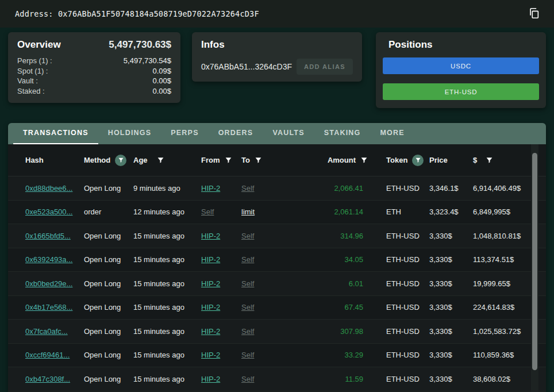  Describe the element at coordinates (502, 260) in the screenshot. I see `usd-cell: 113,374.51$` at that location.